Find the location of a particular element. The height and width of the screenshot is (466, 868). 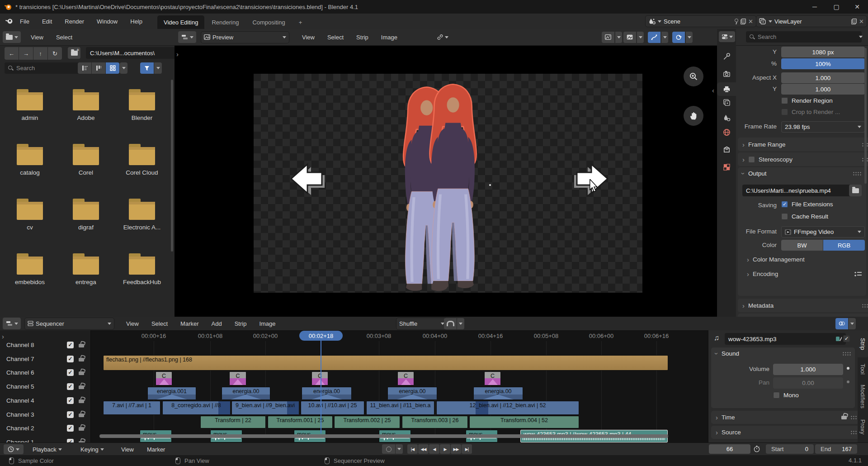

panel-time: › Time is located at coordinates (788, 417).